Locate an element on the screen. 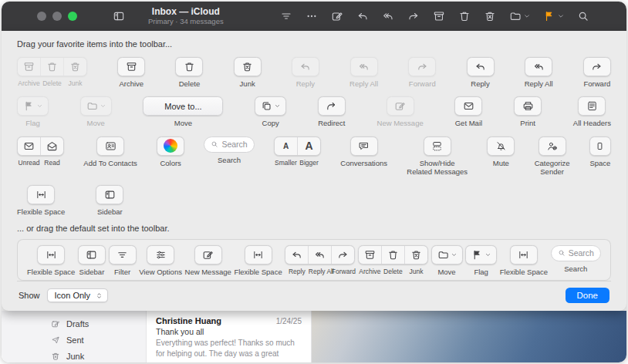 This screenshot has width=628, height=364. flag-menu-button is located at coordinates (554, 16).